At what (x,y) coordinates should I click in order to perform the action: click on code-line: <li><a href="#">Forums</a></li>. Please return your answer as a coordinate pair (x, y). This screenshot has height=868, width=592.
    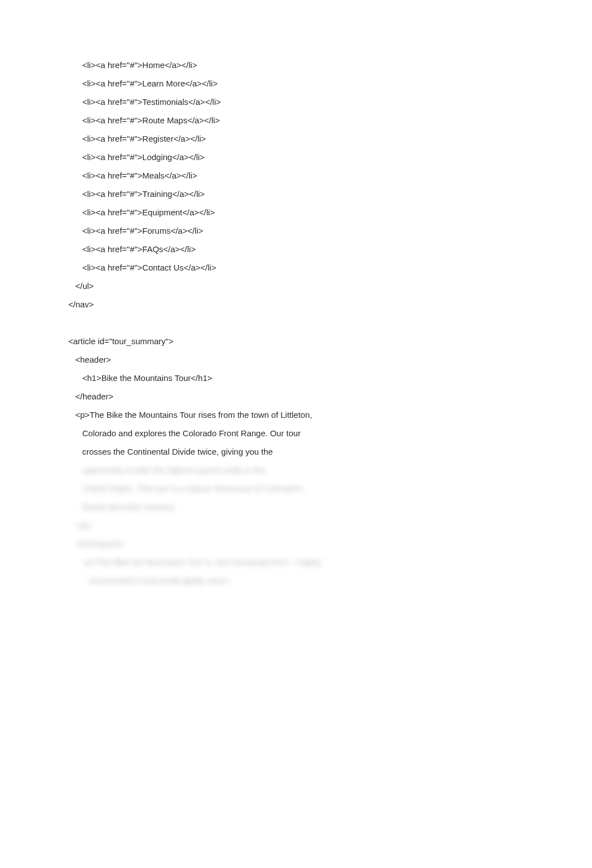
    Looking at the image, I should click on (302, 231).